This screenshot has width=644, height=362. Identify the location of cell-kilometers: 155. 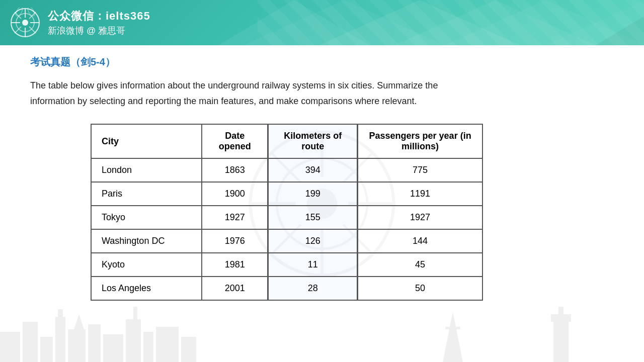
(313, 217).